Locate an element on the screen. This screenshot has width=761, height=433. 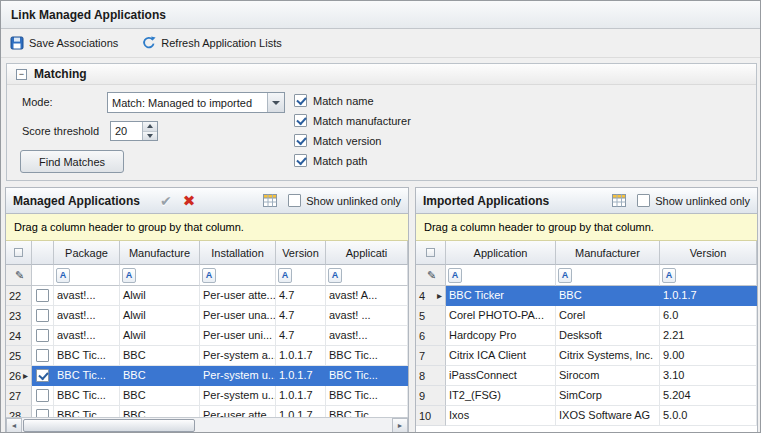
table-row: 10IxosIXOS Software AG5.0.0 is located at coordinates (586, 416).